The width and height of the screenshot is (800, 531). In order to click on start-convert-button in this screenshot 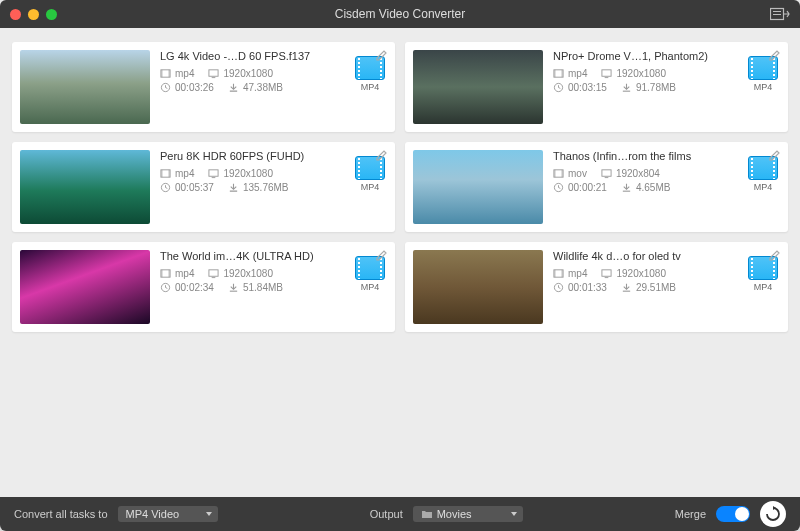, I will do `click(773, 514)`.